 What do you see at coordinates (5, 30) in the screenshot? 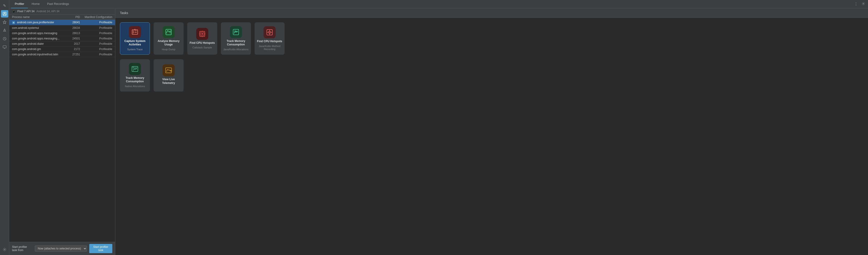
I see `sidebar-icon-alerts` at bounding box center [5, 30].